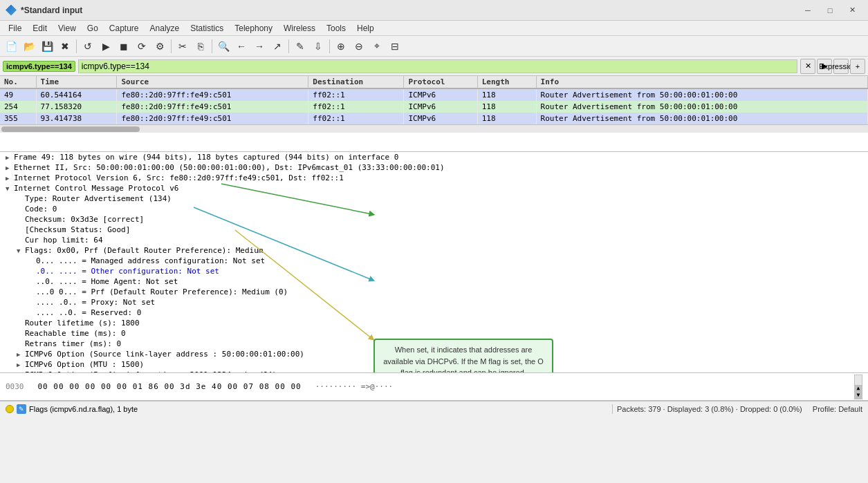  I want to click on detail-row: ▶Internet Protocol Version 6, Src: fe80:…, so click(434, 178).